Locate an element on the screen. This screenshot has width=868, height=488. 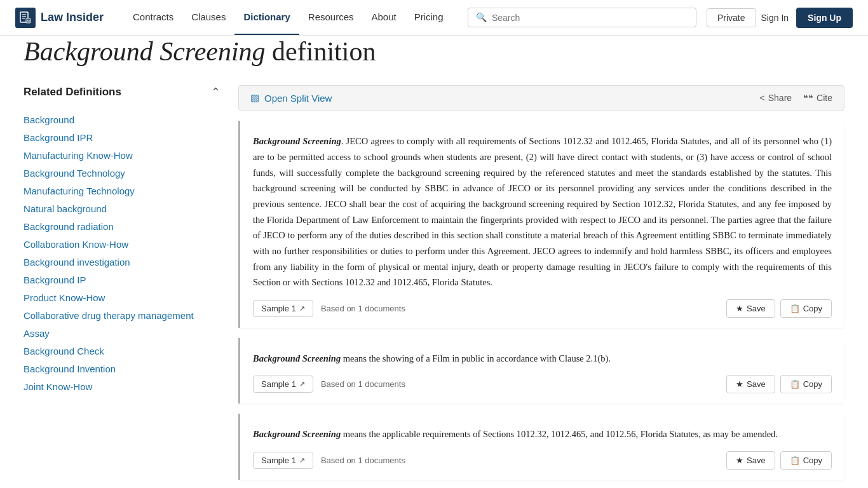
split-view-actions: < Share ❝❝ Cite is located at coordinates (796, 98).